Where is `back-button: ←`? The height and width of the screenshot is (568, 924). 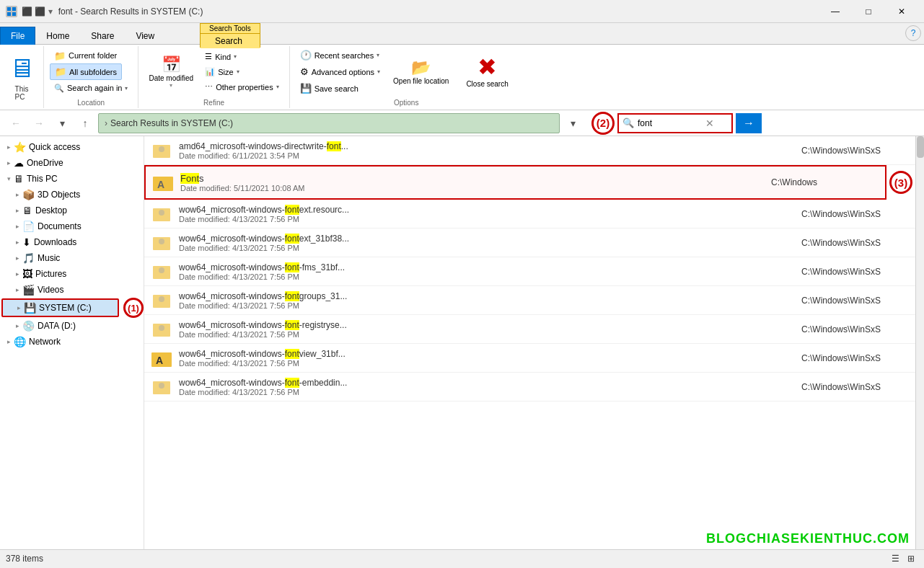
back-button: ← is located at coordinates (16, 123).